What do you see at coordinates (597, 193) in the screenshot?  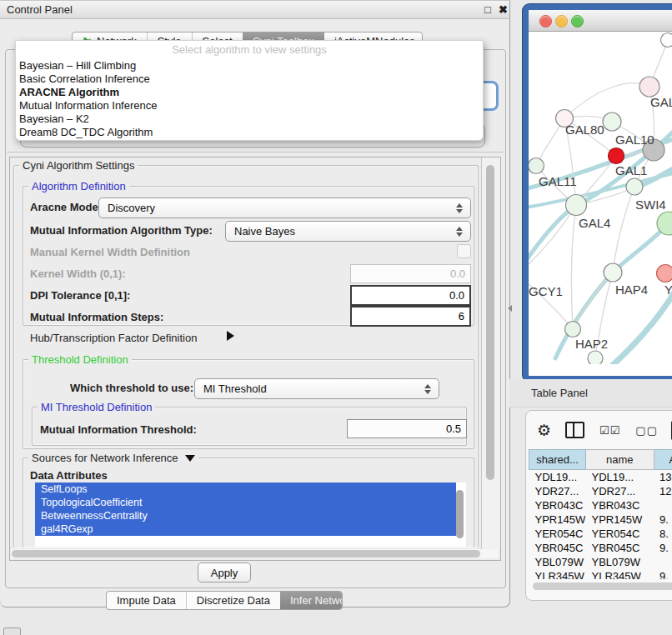 I see `network-view-window: GAL GAL80 GAL10 GAL1 GAL11 SWI4 GAL4 HAP…` at bounding box center [597, 193].